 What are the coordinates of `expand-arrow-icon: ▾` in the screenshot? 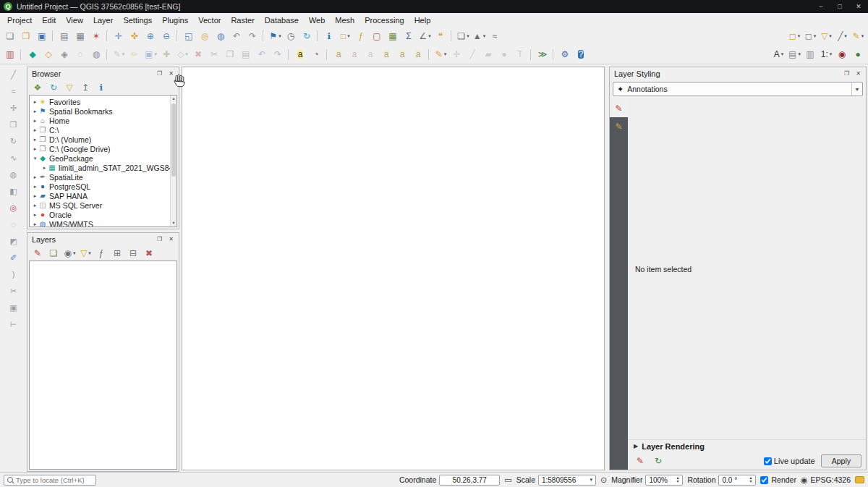 It's located at (35, 158).